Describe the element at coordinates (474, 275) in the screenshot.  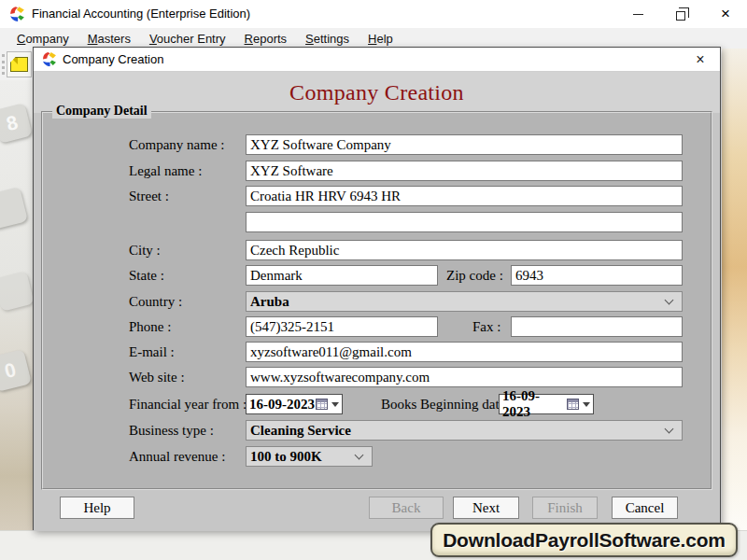
I see `zip-code-label: Zip code :` at that location.